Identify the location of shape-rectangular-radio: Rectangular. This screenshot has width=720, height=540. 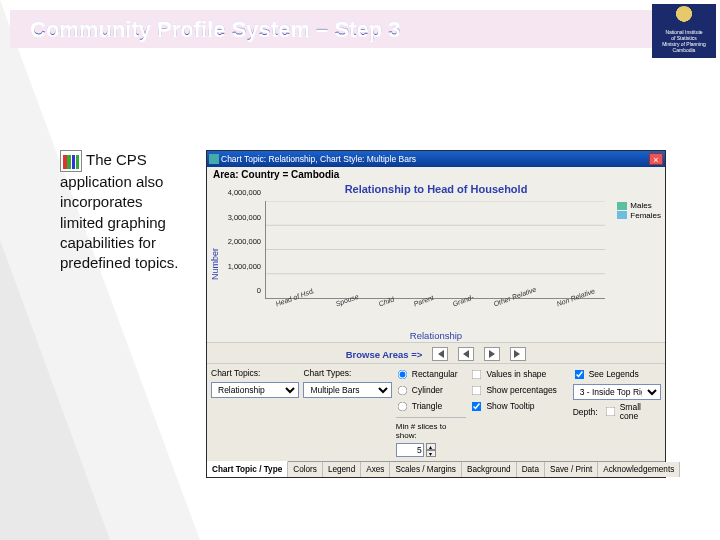
(432, 374).